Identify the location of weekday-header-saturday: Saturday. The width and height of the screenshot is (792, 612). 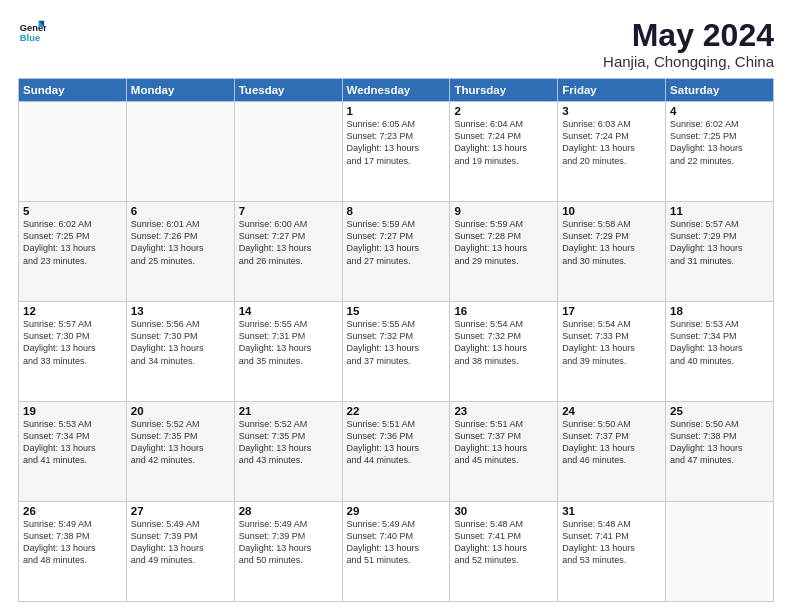
(720, 90).